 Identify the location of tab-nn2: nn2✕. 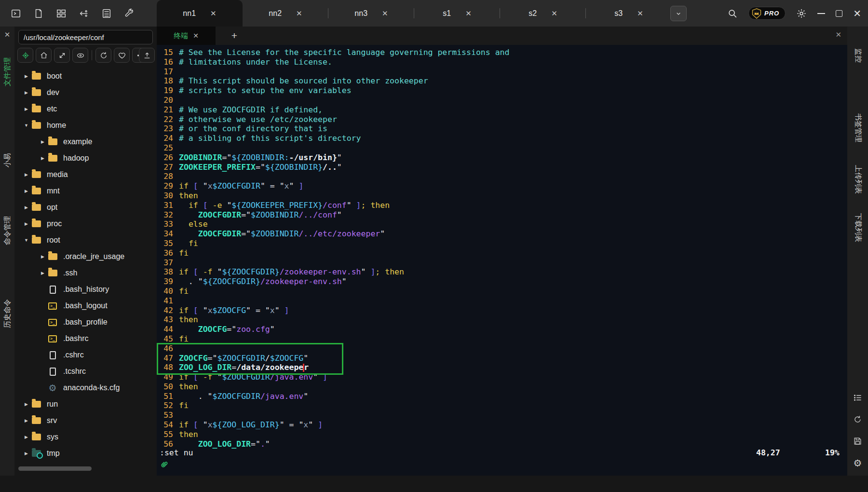
(285, 14).